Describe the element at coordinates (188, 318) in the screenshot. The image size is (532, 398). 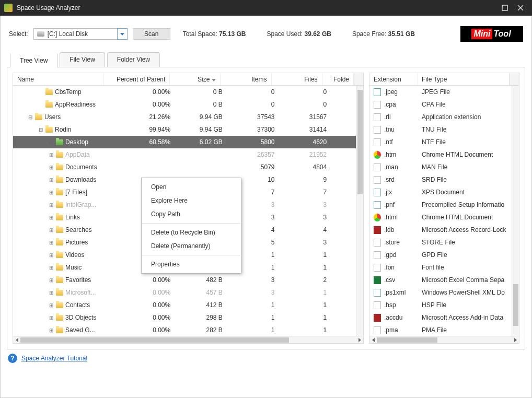
I see `tree-row: 3D Objects0.00%298 B11` at that location.